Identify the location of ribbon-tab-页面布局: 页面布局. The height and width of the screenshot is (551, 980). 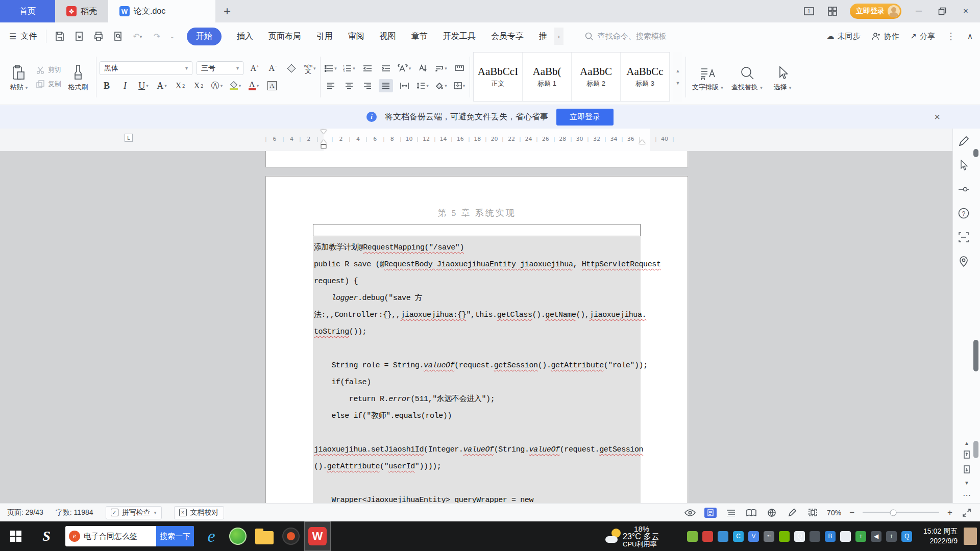
(285, 37).